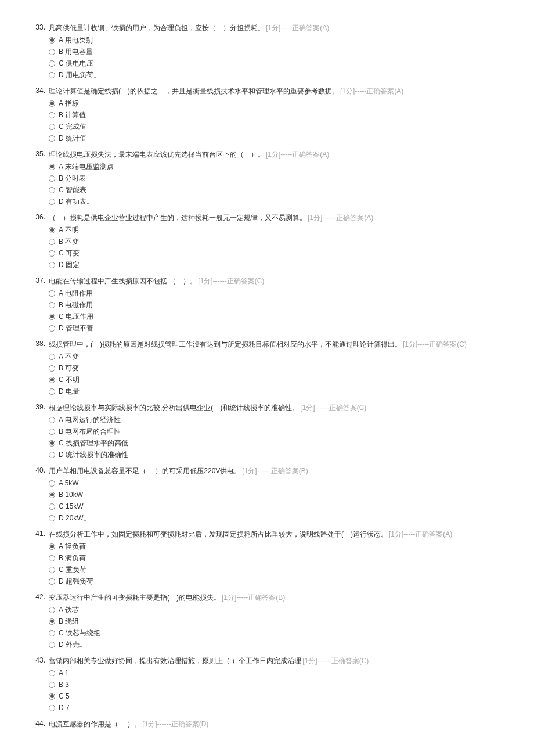  I want to click on option-row: C 电压作用, so click(277, 316).